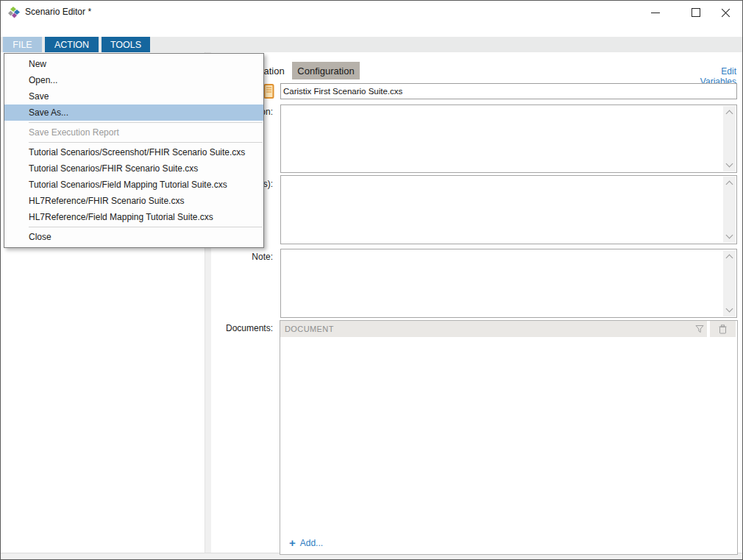 The image size is (743, 560). What do you see at coordinates (730, 283) in the screenshot?
I see `note-scrollbar` at bounding box center [730, 283].